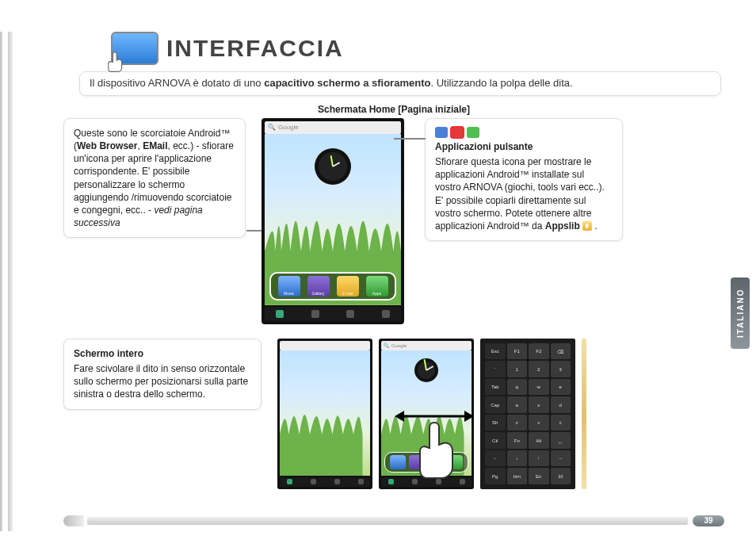 The width and height of the screenshot is (756, 555). What do you see at coordinates (388, 521) in the screenshot?
I see `footer-bar` at bounding box center [388, 521].